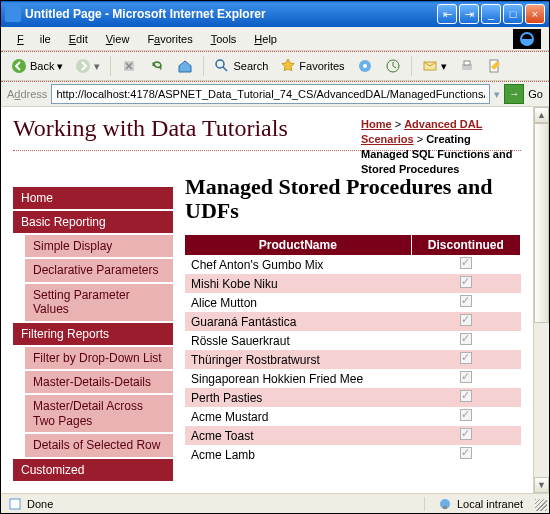 Image resolution: width=550 pixels, height=514 pixels. What do you see at coordinates (298, 245) in the screenshot?
I see `col-productname: ProductName` at bounding box center [298, 245].